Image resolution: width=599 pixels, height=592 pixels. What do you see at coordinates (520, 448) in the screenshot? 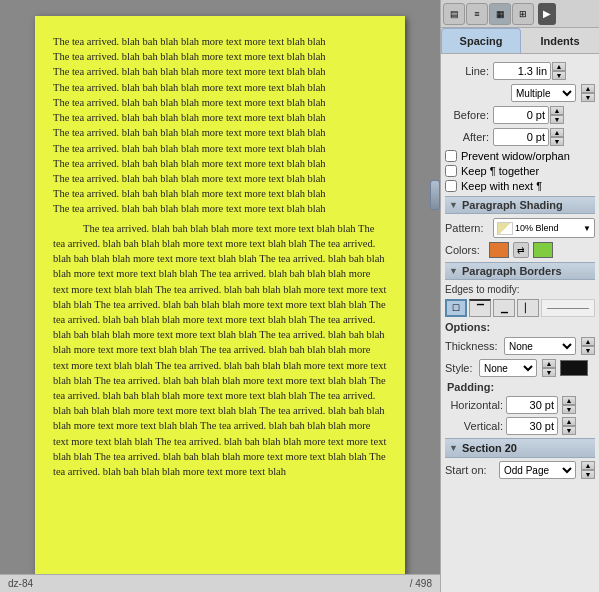
I see `section-bar: ▼ Section 20` at bounding box center [520, 448].